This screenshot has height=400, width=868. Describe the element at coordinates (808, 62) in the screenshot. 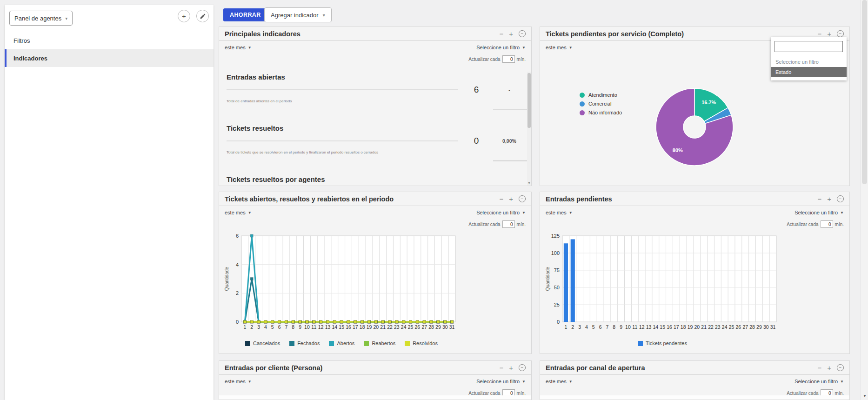

I see `dropdown-option-seleccione: Seleccione un filtro` at that location.